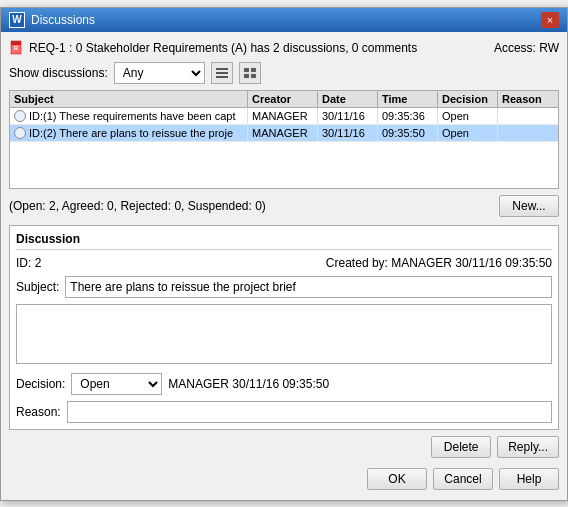 This screenshot has width=568, height=507. What do you see at coordinates (529, 206) in the screenshot?
I see `new-button: New...` at bounding box center [529, 206].